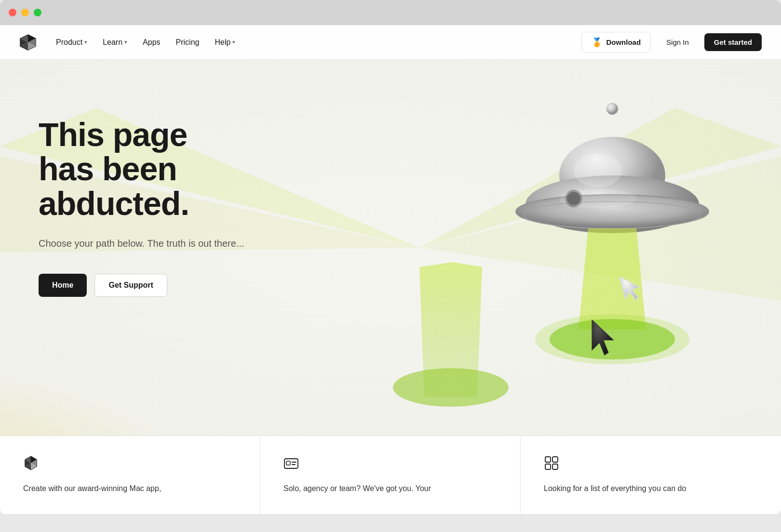 This screenshot has height=532, width=781. What do you see at coordinates (145, 169) in the screenshot?
I see `hero-title: This page has been abducted.` at bounding box center [145, 169].